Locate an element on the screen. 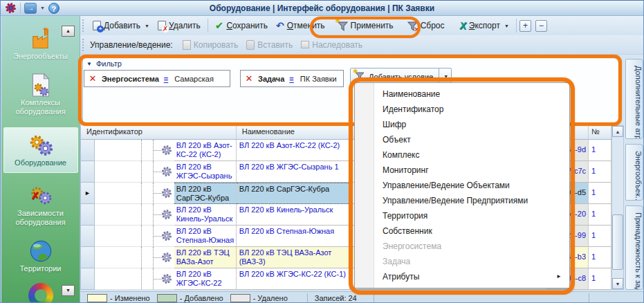  table-scrollbar: ▲ ▼ is located at coordinates (618, 208).